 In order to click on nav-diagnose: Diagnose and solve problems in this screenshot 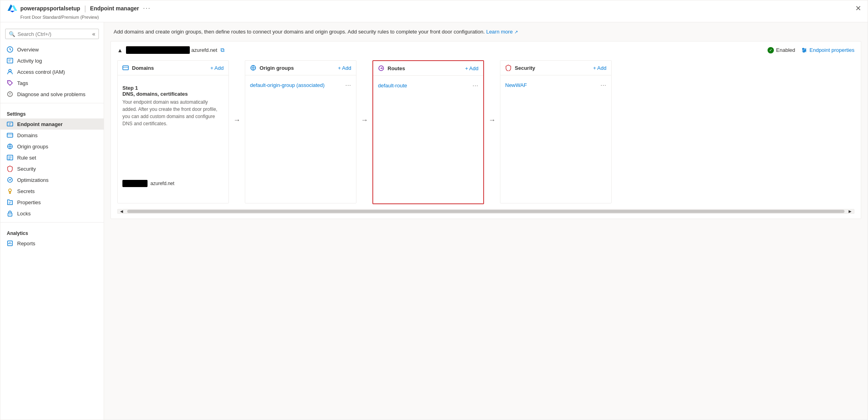, I will do `click(52, 94)`.